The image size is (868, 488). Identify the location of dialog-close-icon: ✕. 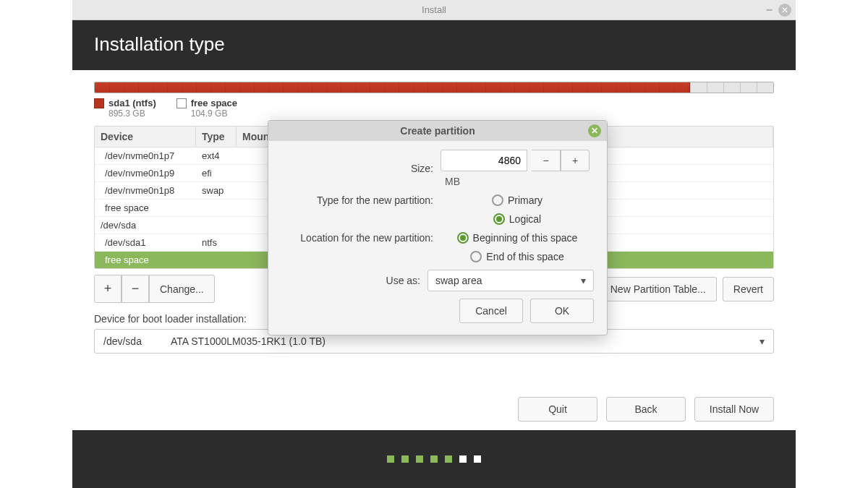
(595, 131).